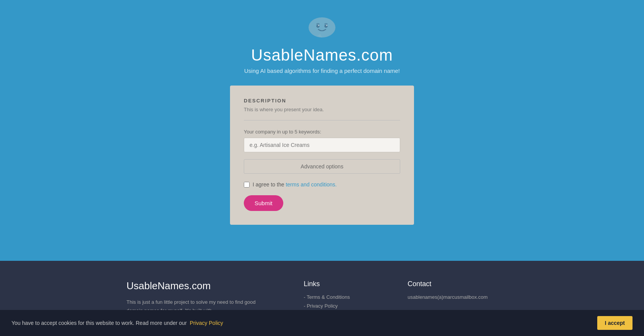 This screenshot has width=644, height=336. What do you see at coordinates (322, 184) in the screenshot?
I see `terms-row: I agree to the terms and conditions.` at bounding box center [322, 184].